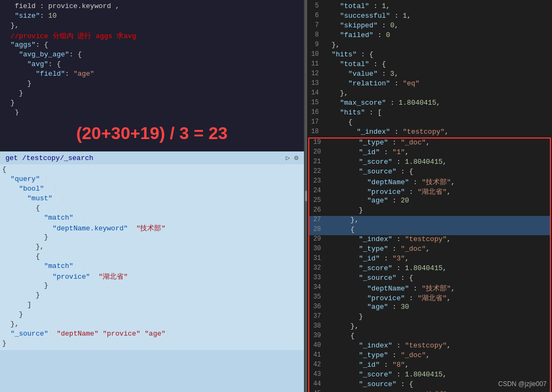 The width and height of the screenshot is (552, 392). What do you see at coordinates (430, 17) in the screenshot?
I see `right-code-line: 6 "successful" : 1,` at bounding box center [430, 17].